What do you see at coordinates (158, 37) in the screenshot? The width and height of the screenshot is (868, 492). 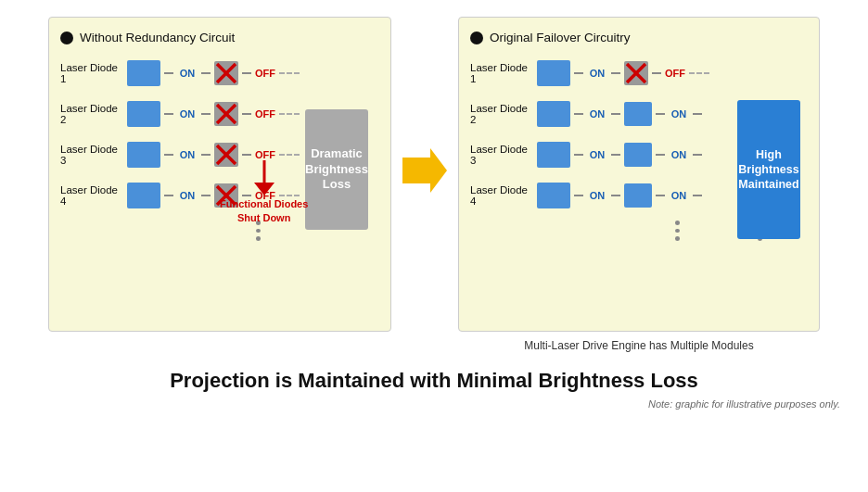 I see `left-title-text: Without Redundancy Circuit` at bounding box center [158, 37].